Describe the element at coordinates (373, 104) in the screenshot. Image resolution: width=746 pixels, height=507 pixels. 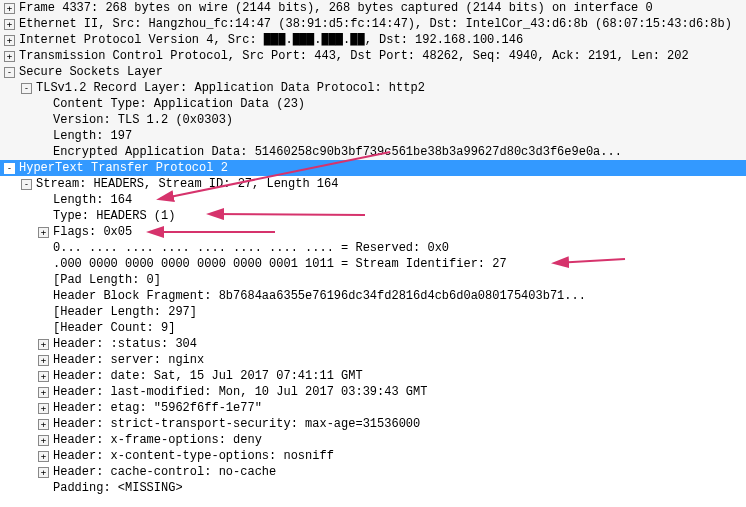
I see `tree-row: Content Type: Application Data (23)` at that location.